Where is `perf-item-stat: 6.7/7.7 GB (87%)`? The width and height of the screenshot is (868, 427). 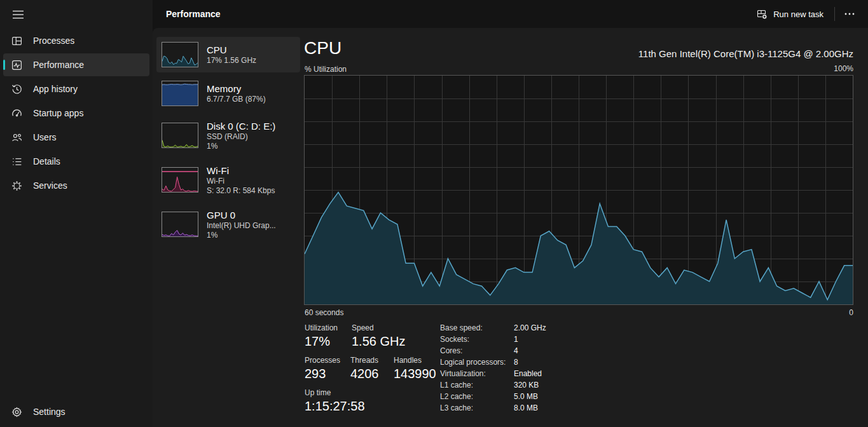 perf-item-stat: 6.7/7.7 GB (87%) is located at coordinates (237, 99).